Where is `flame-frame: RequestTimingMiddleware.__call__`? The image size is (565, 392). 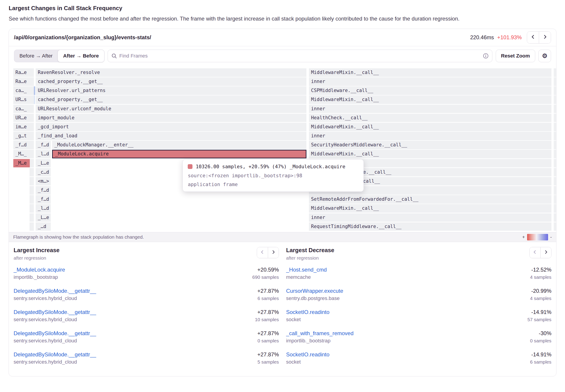 flame-frame: RequestTimingMiddleware.__call__ is located at coordinates (430, 226).